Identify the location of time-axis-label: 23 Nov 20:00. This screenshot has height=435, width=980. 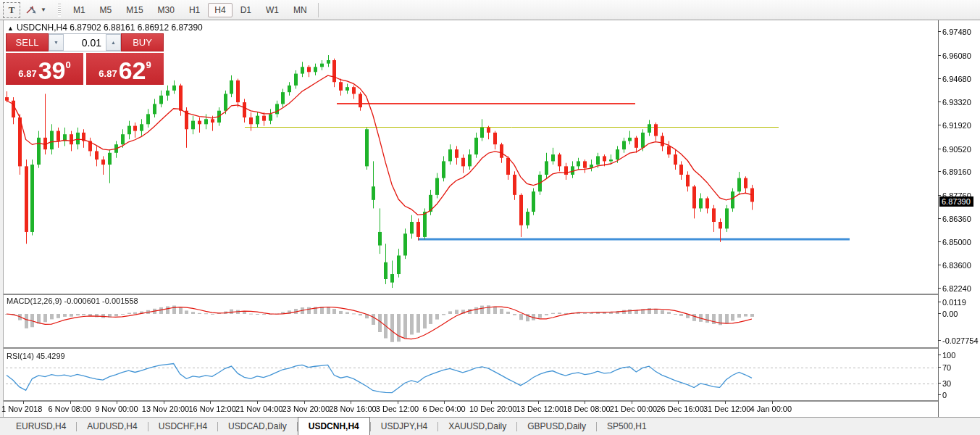
(306, 409).